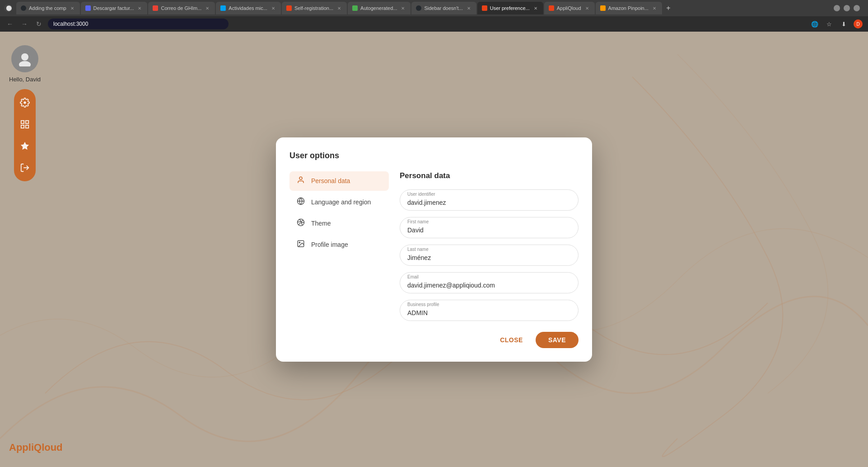  Describe the element at coordinates (489, 176) in the screenshot. I see `content-title: Personal data` at that location.